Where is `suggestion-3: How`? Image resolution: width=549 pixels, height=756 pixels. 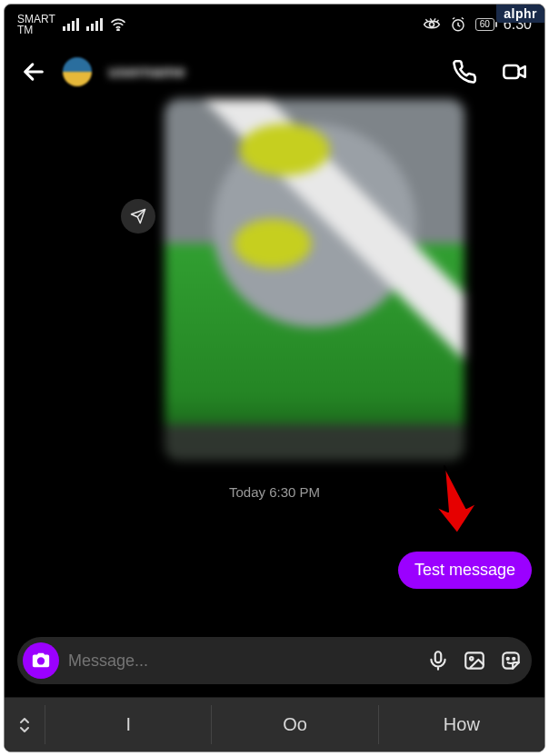 suggestion-3: How is located at coordinates (462, 725).